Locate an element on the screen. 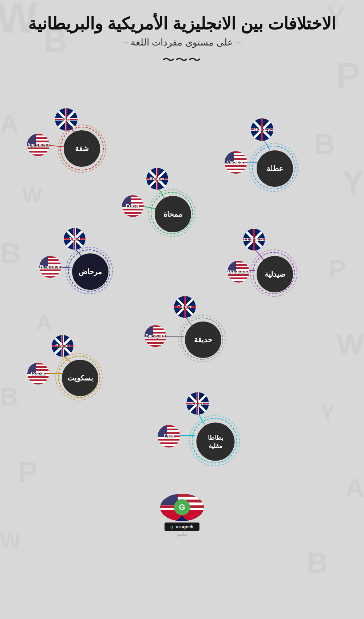  flat-label: Flat is located at coordinates (66, 119).